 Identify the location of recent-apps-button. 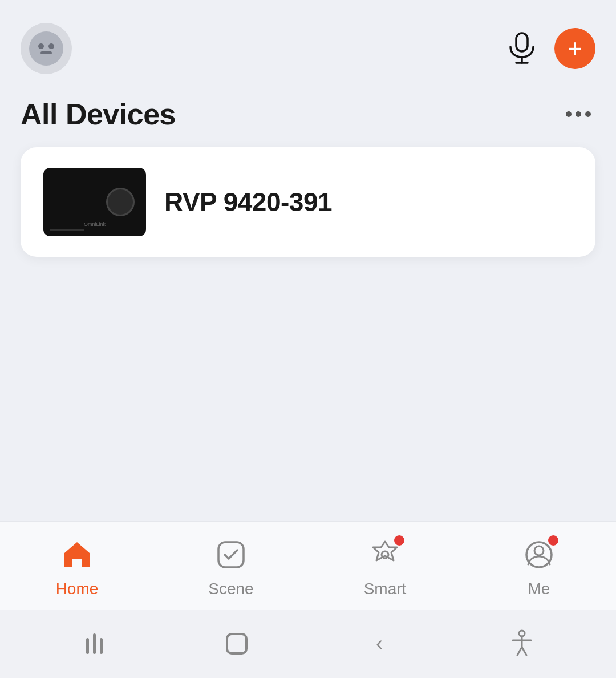
(94, 644).